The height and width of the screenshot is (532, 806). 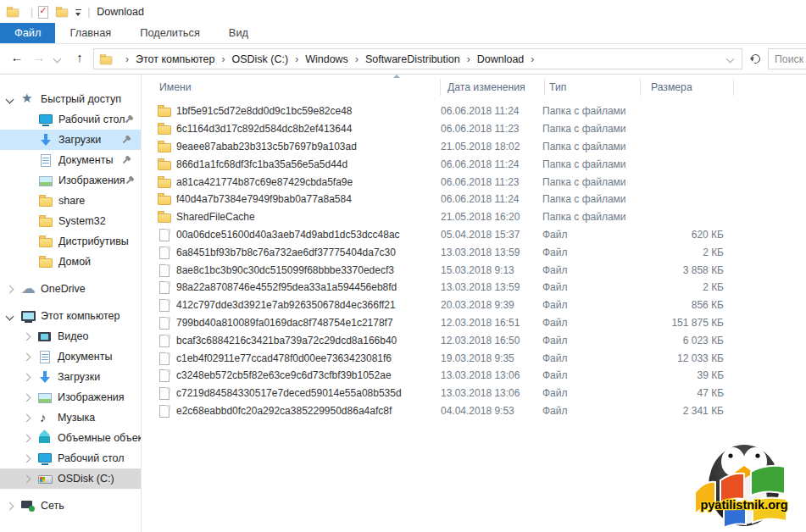 I want to click on sidebar-item: OneDrive, so click(x=70, y=289).